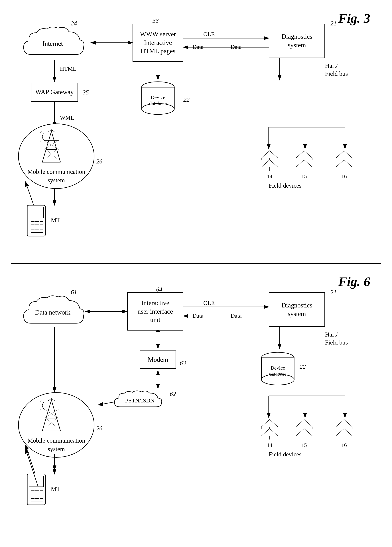 The height and width of the screenshot is (547, 392). Describe the element at coordinates (187, 100) in the screenshot. I see `fig3-ref22: 22` at that location.